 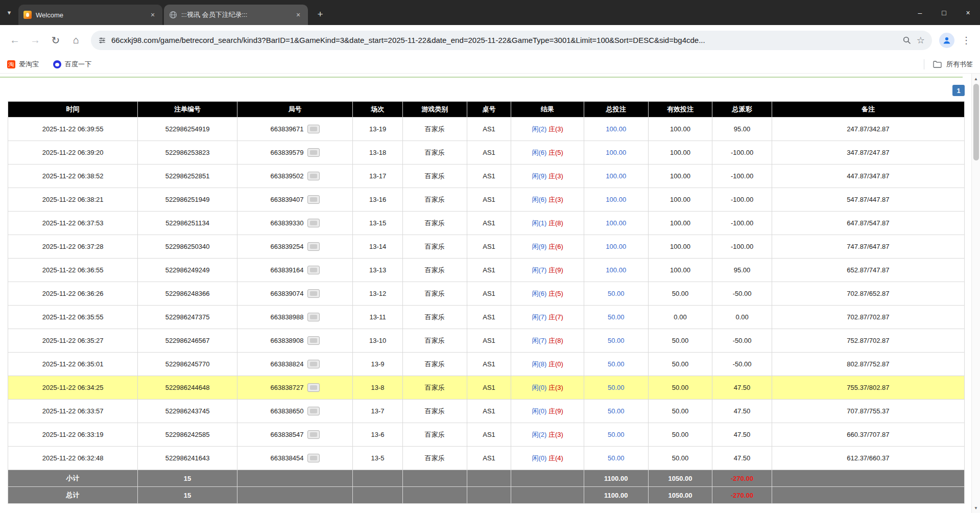 What do you see at coordinates (11, 64) in the screenshot?
I see `taobao-icon` at bounding box center [11, 64].